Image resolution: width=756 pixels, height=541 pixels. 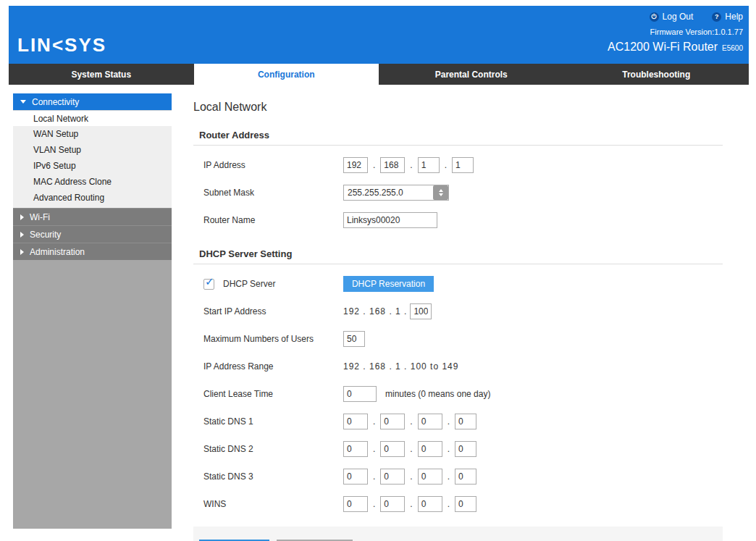 I want to click on router-name-row: Router Name, so click(x=476, y=220).